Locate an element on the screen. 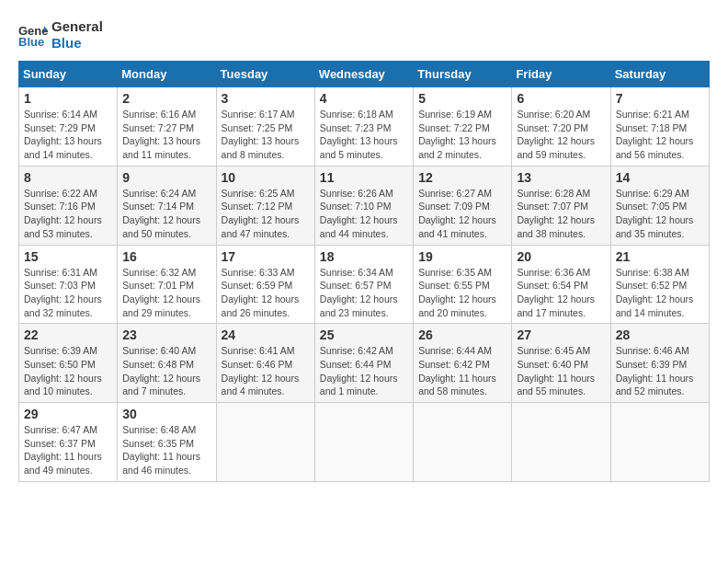 The width and height of the screenshot is (728, 563). day-number: 20 is located at coordinates (561, 257).